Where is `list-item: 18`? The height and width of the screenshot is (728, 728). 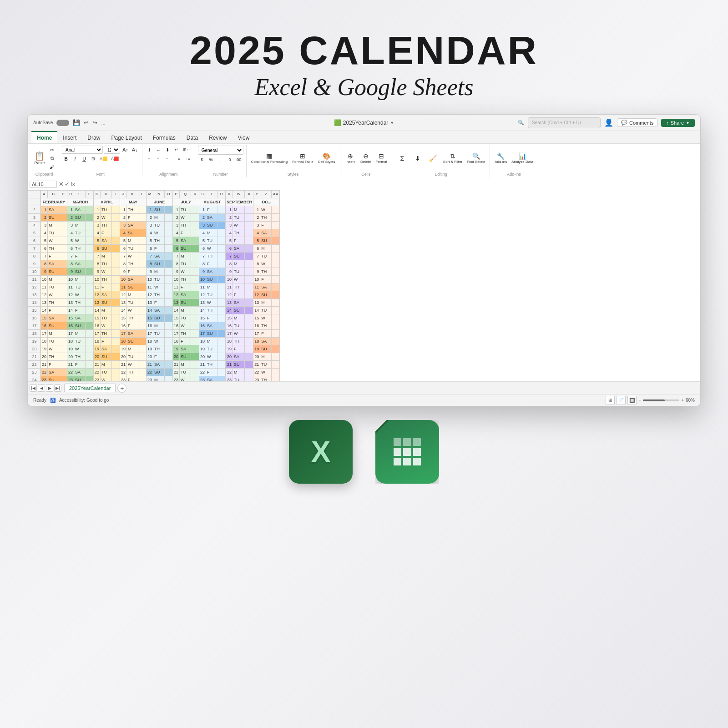
list-item: 18 is located at coordinates (97, 341).